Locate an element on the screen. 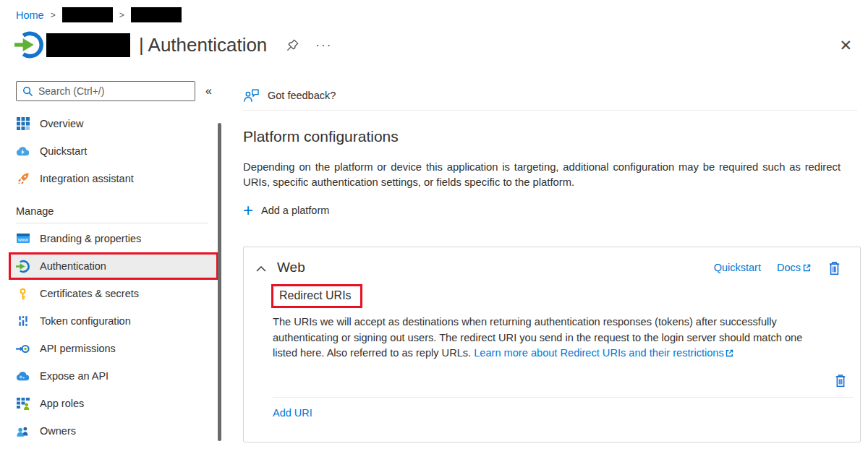  sidebar-item-label: Expose an API is located at coordinates (74, 376).